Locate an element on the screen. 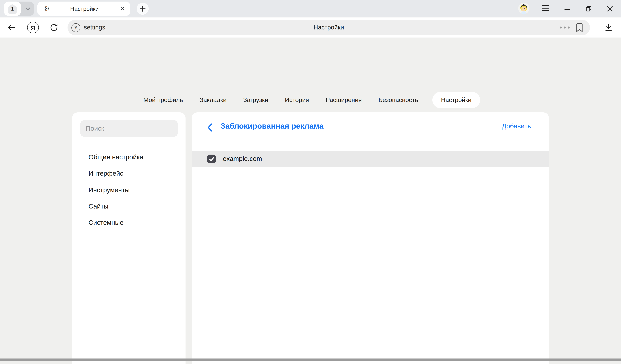 This screenshot has height=364, width=621. panel-header: Заблокированная реклама Добавить is located at coordinates (370, 127).